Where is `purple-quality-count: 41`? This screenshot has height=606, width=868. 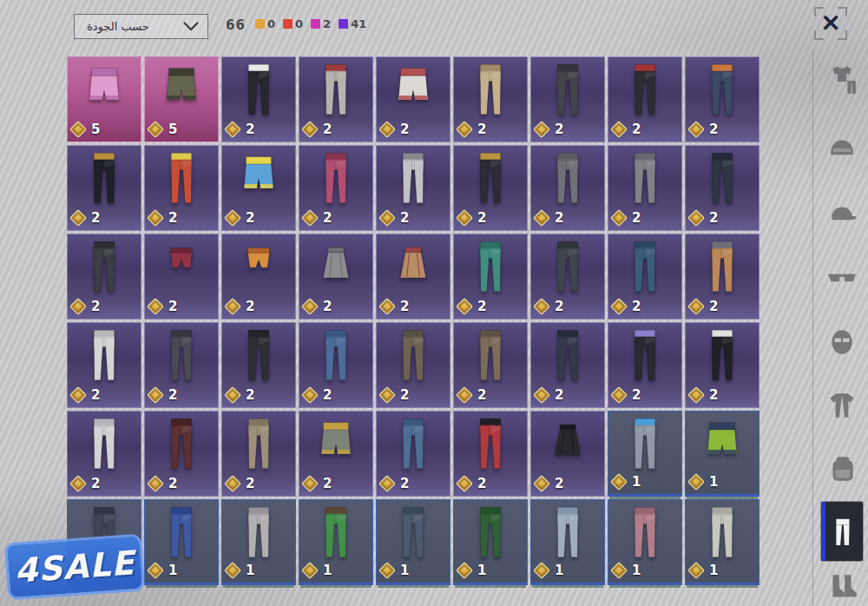
purple-quality-count: 41 is located at coordinates (358, 24).